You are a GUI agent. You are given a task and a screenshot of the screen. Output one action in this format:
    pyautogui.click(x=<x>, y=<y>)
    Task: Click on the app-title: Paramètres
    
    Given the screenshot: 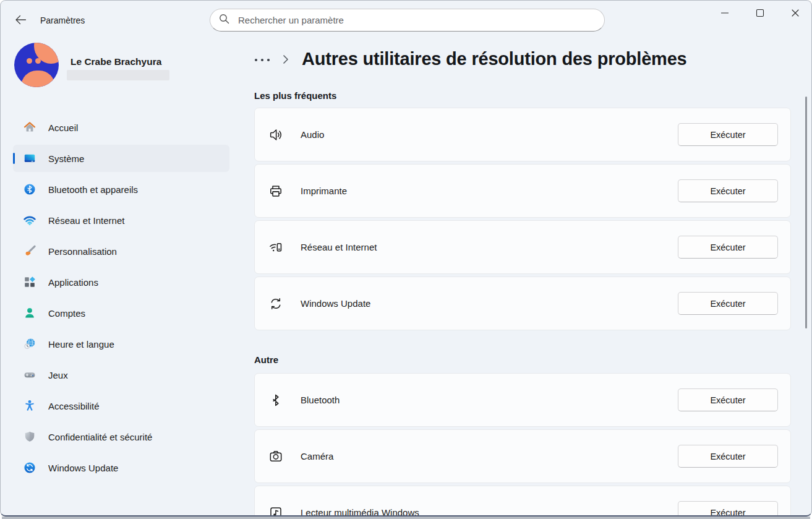 What is the action you would take?
    pyautogui.click(x=62, y=20)
    